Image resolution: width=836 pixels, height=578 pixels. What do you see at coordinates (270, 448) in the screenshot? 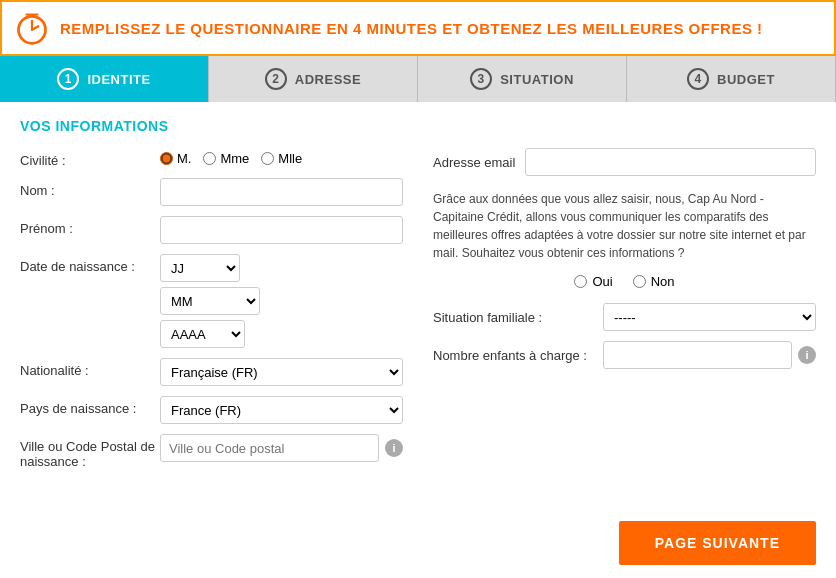
I see `ville-input` at bounding box center [270, 448].